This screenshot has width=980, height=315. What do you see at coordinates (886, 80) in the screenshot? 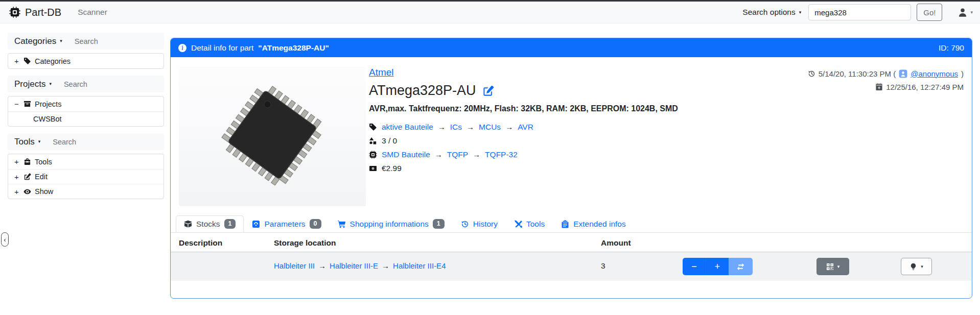
I see `part-meta: 5/14/20, 11:30:23 PM ( @anonymous ) 12/2…` at bounding box center [886, 80].